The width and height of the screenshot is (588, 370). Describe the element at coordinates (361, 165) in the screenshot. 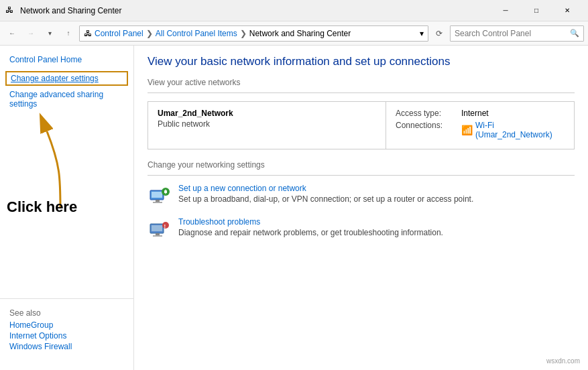

I see `networking-settings-label: Change your networking settings` at that location.